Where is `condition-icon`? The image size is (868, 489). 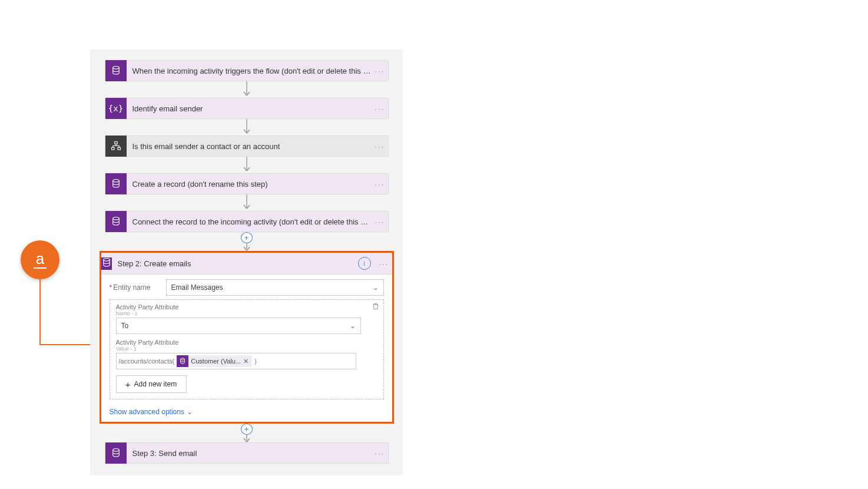
condition-icon is located at coordinates (116, 146).